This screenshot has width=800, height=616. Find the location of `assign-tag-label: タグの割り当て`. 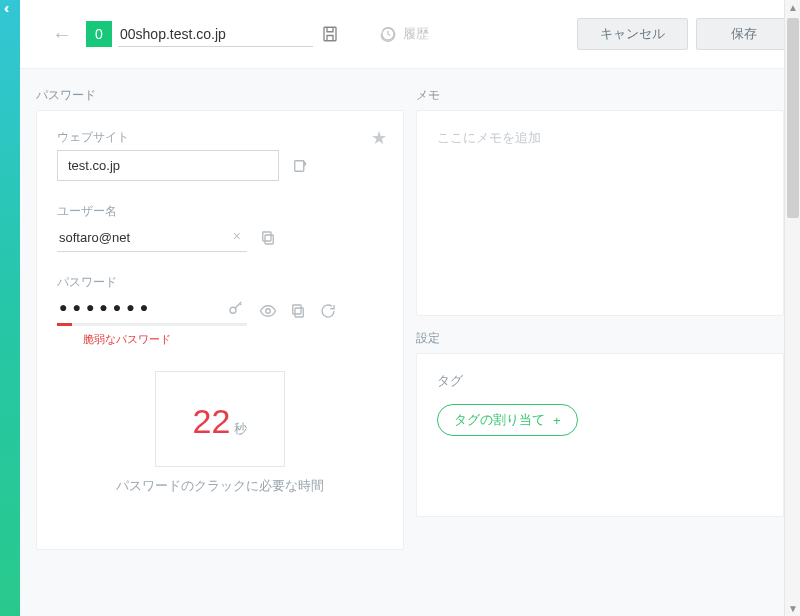

assign-tag-label: タグの割り当て is located at coordinates (500, 420).